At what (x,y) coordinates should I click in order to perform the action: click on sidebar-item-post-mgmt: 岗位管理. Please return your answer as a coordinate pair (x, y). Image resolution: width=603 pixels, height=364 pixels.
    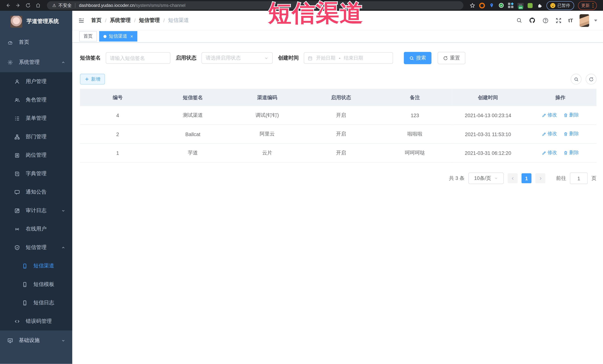
    Looking at the image, I should click on (36, 155).